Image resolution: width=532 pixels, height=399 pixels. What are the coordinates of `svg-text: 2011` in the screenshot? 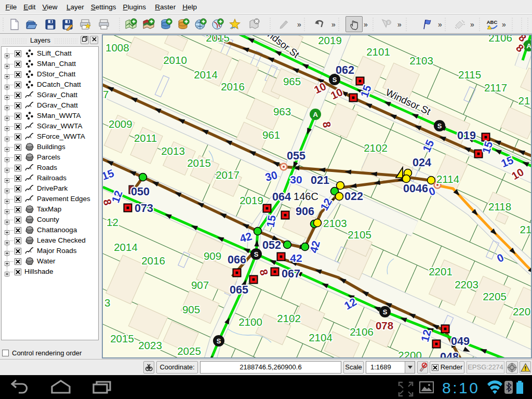 It's located at (145, 138).